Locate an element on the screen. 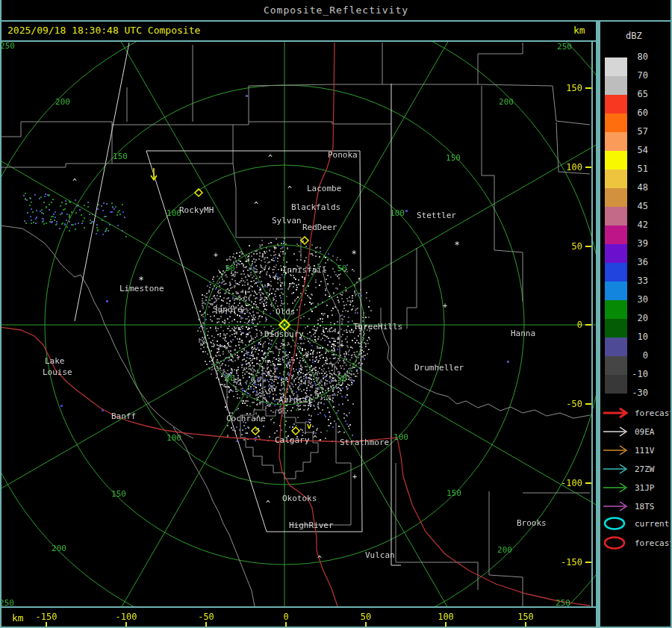  legend-item-label: 27ZW is located at coordinates (645, 469).